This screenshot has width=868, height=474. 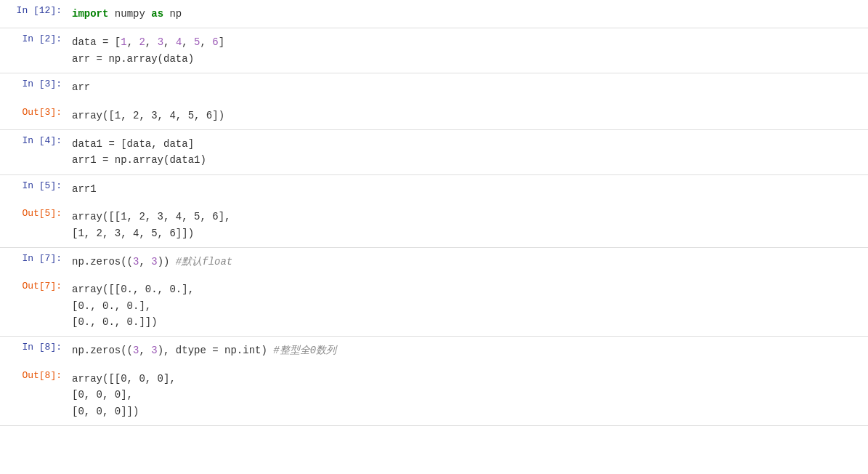 What do you see at coordinates (434, 225) in the screenshot?
I see `cell-output-row: Out[5]:array([[1, 2, 3, 4, 5, 6], [1, 2,…` at bounding box center [434, 225].